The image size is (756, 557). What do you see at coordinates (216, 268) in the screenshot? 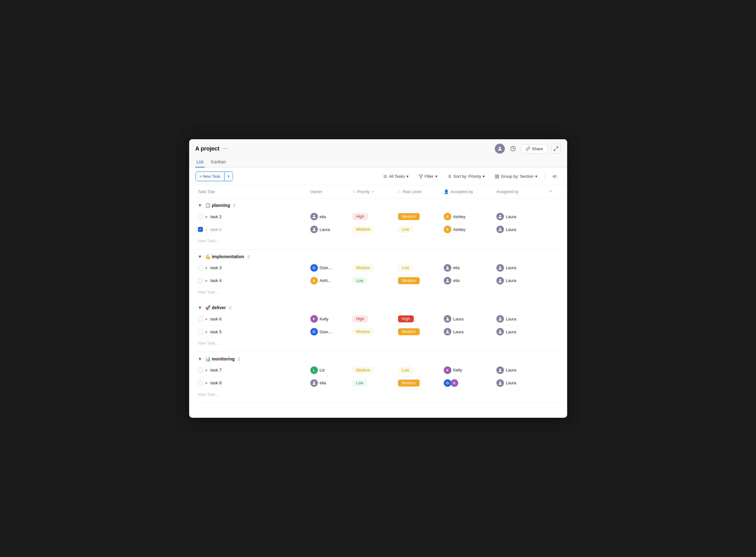
I see `task-name: task 3` at bounding box center [216, 268].